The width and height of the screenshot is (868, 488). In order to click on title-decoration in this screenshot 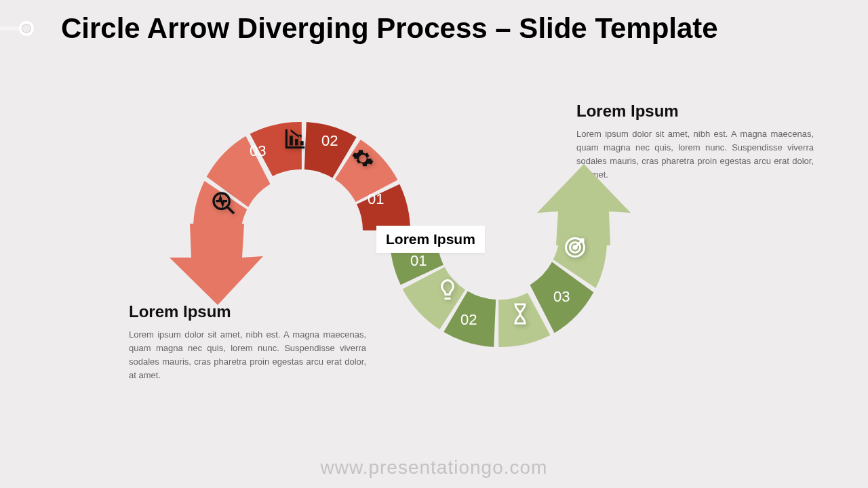, I will do `click(17, 28)`.